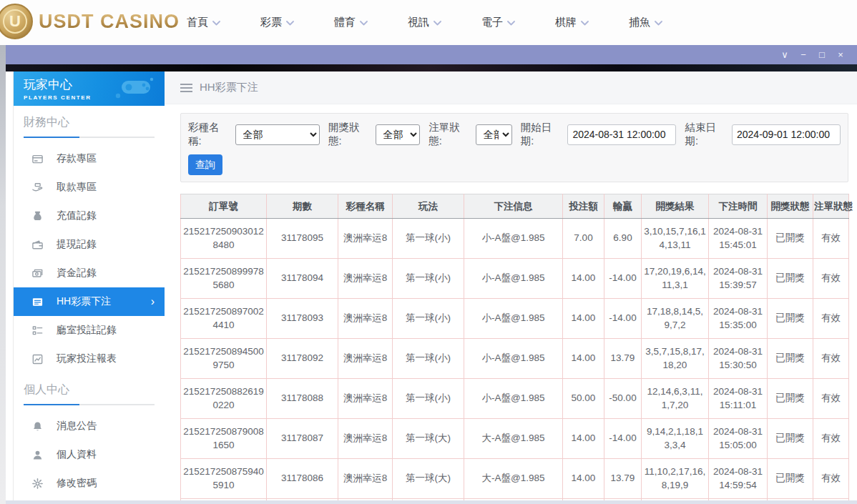 Image resolution: width=857 pixels, height=504 pixels. I want to click on nav-item: 體育, so click(351, 23).